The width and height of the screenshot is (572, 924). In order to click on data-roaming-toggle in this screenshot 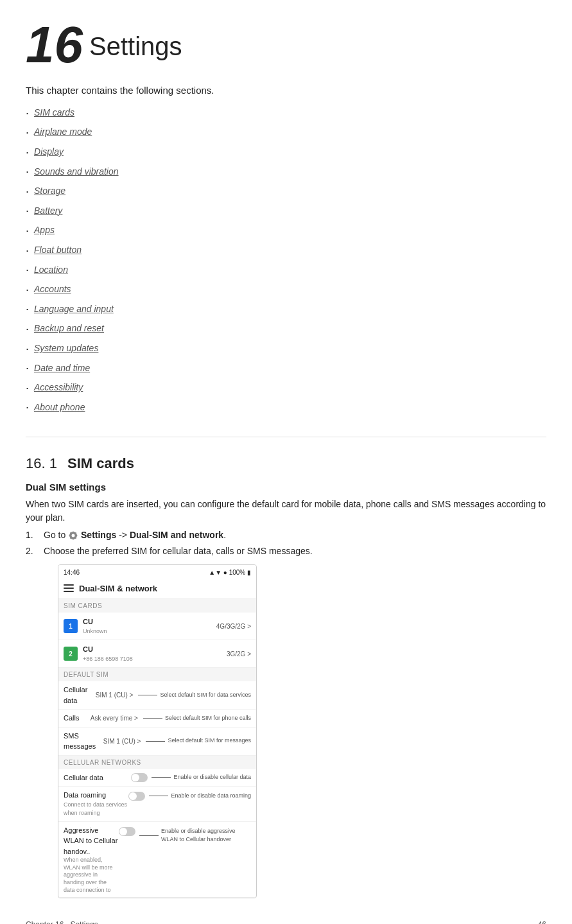, I will do `click(137, 796)`.